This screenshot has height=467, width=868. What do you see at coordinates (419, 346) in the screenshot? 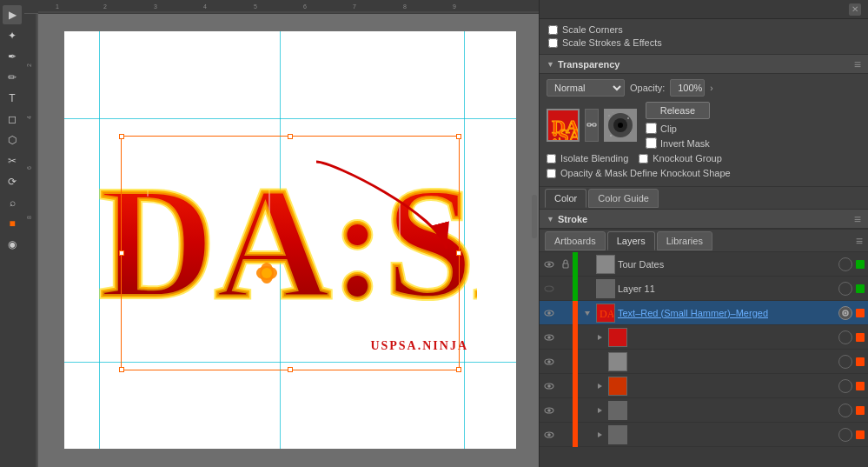
I see `website-text: USPSA.NINJA` at bounding box center [419, 346].